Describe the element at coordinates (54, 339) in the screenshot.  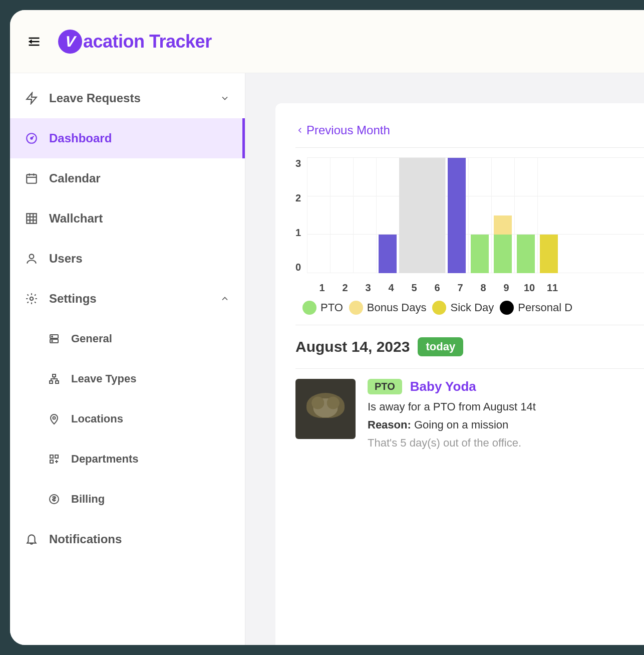
I see `server-icon` at that location.